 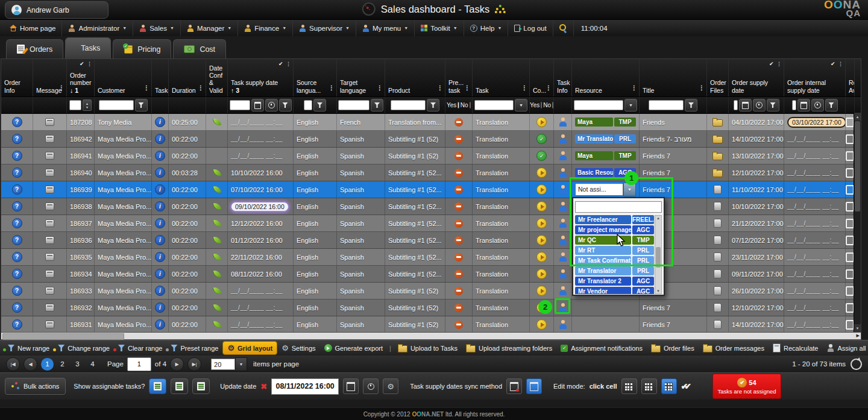 I want to click on menu-item-help: ?Help▼, so click(x=486, y=28).